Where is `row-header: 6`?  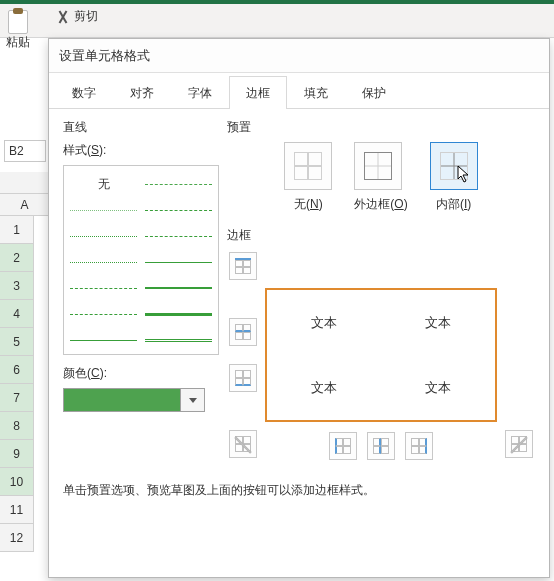
row-header: 6 is located at coordinates (17, 370).